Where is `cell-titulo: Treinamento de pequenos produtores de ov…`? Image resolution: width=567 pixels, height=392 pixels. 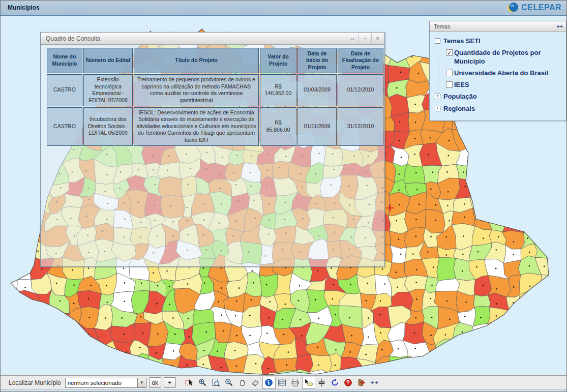
cell-titulo: Treinamento de pequenos produtores de ov… is located at coordinates (196, 91).